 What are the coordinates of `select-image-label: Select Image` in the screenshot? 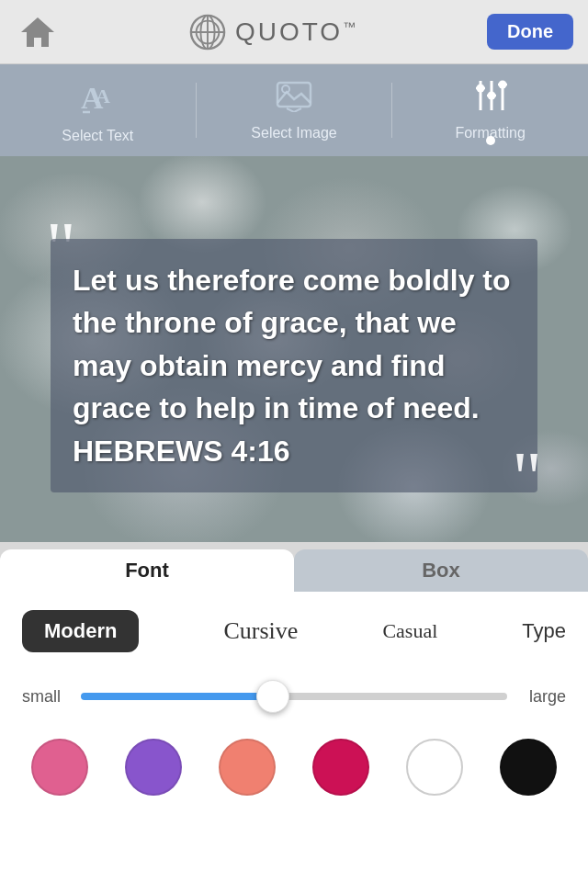 It's located at (294, 133).